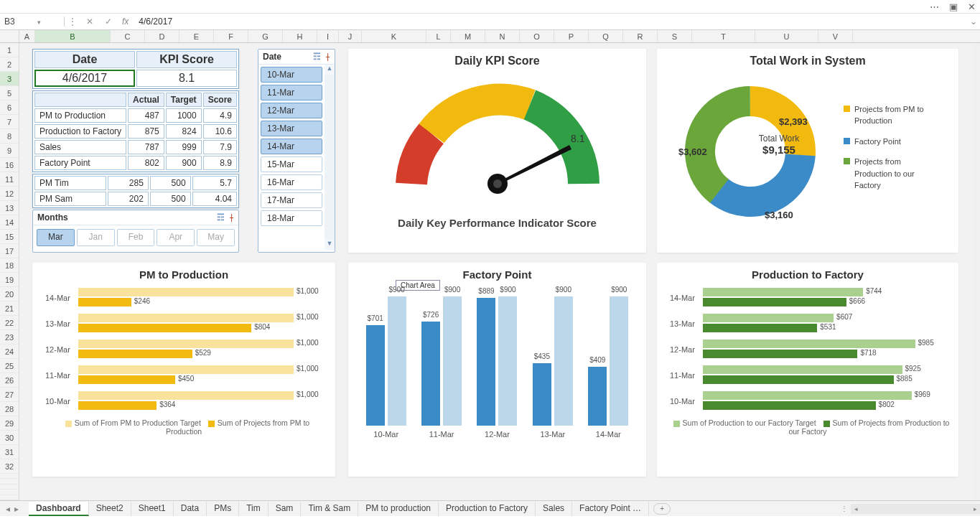 This screenshot has height=529, width=980. Describe the element at coordinates (724, 36) in the screenshot. I see `column-header-T: T` at that location.